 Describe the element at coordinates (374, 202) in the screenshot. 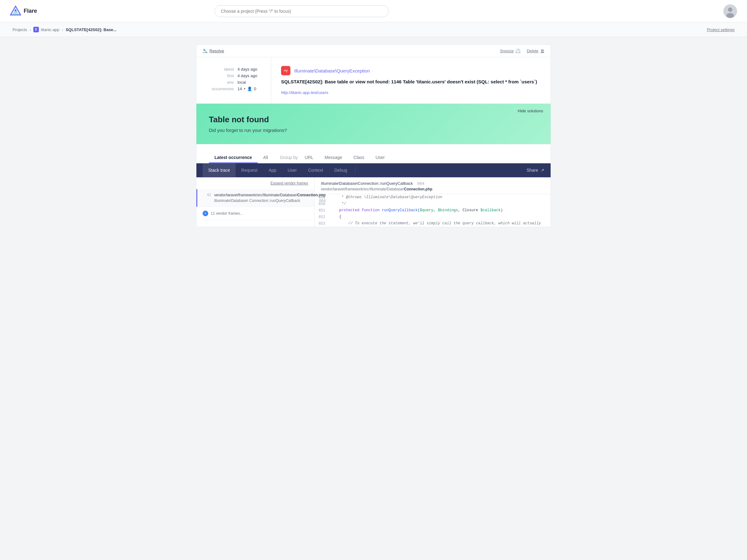

I see `stack-trace-content: Expand vendor frames 62 vendor/laravel/f…` at that location.